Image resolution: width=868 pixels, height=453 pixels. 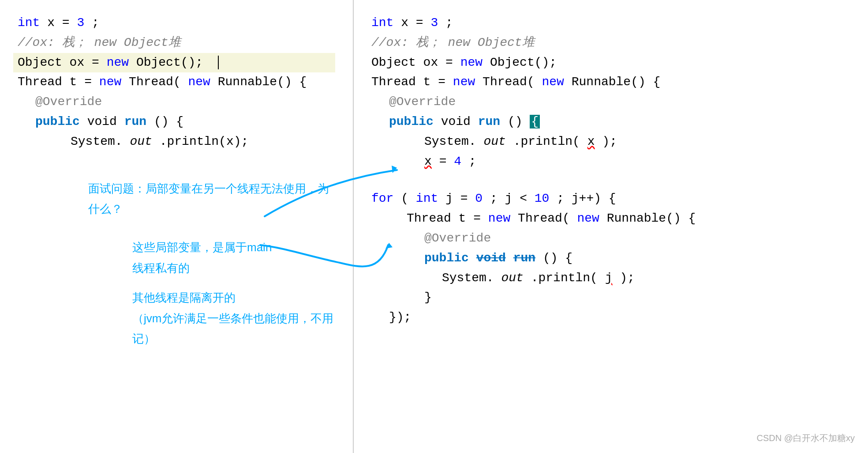 I want to click on right-line1-rest: x =, so click(x=415, y=23).